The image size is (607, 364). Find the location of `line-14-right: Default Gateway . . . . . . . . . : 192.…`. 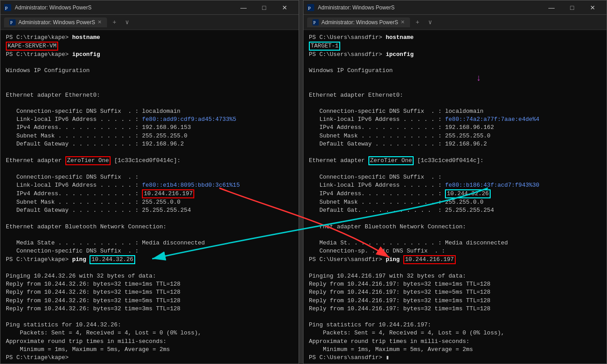

line-14-right: Default Gateway . . . . . . . . . : 192.… is located at coordinates (398, 144).